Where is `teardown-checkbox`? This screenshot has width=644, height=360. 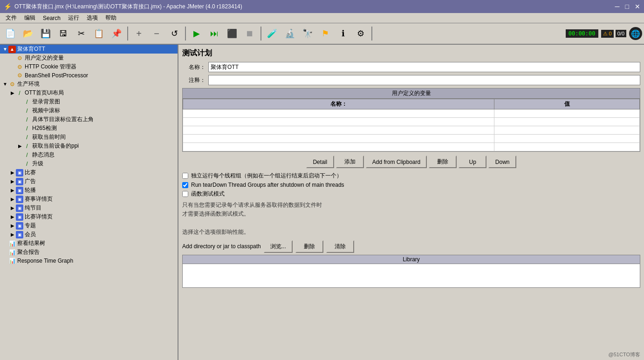 teardown-checkbox is located at coordinates (185, 185).